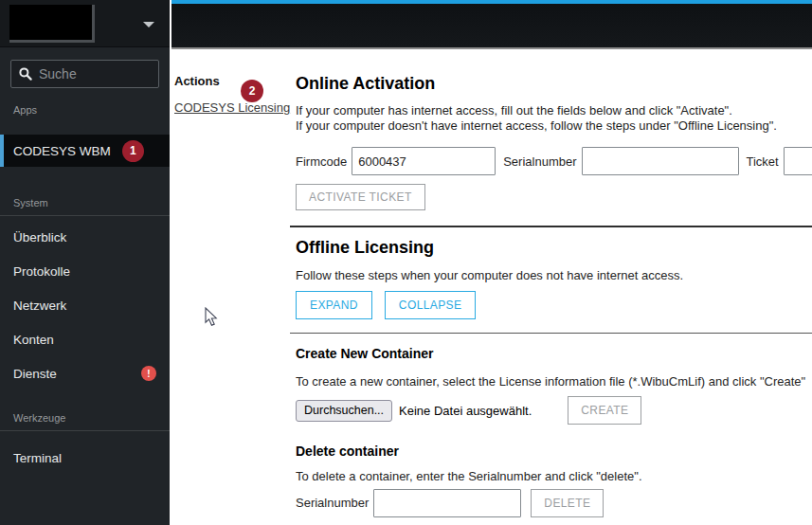 This screenshot has height=525, width=812. I want to click on sidebar-item-codesys-wbm: CODESYS WBM 1, so click(85, 151).